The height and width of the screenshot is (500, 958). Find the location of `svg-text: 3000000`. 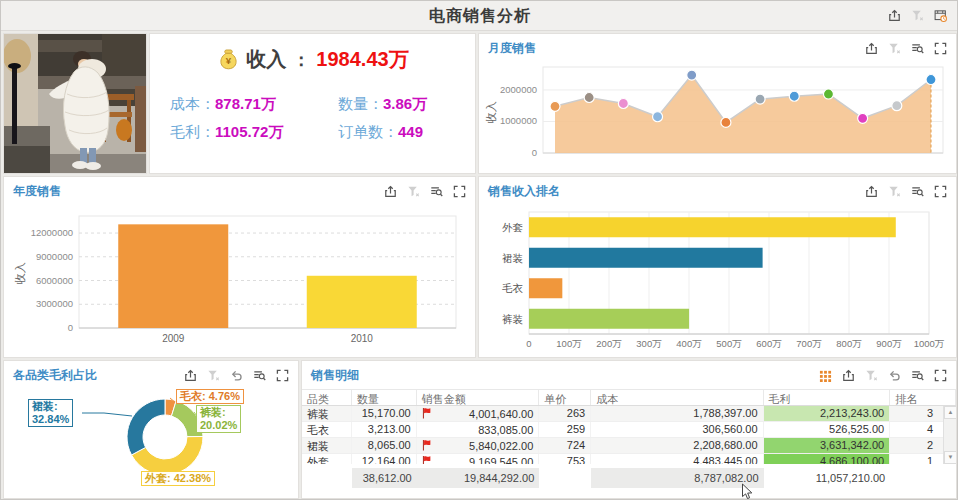

svg-text: 3000000 is located at coordinates (54, 304).